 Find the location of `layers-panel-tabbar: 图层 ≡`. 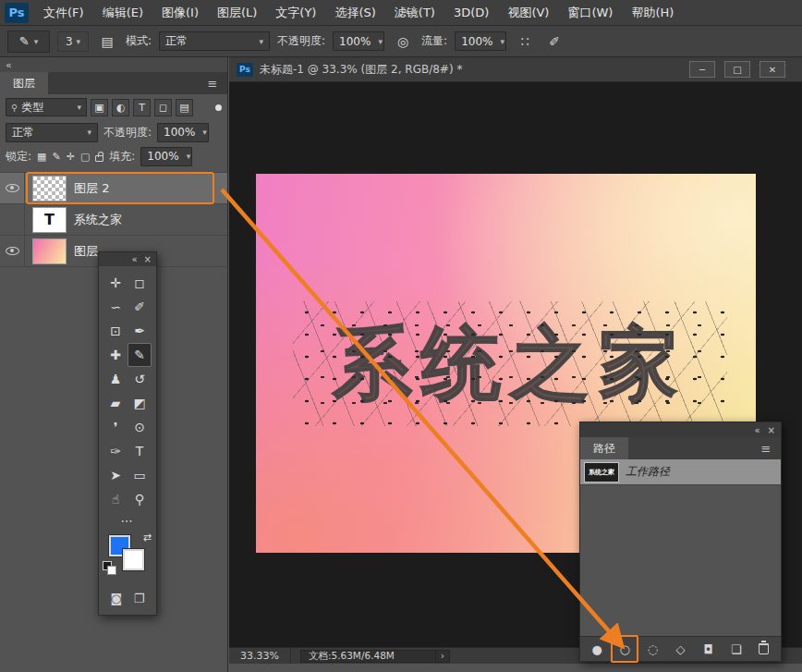

layers-panel-tabbar: 图层 ≡ is located at coordinates (114, 83).